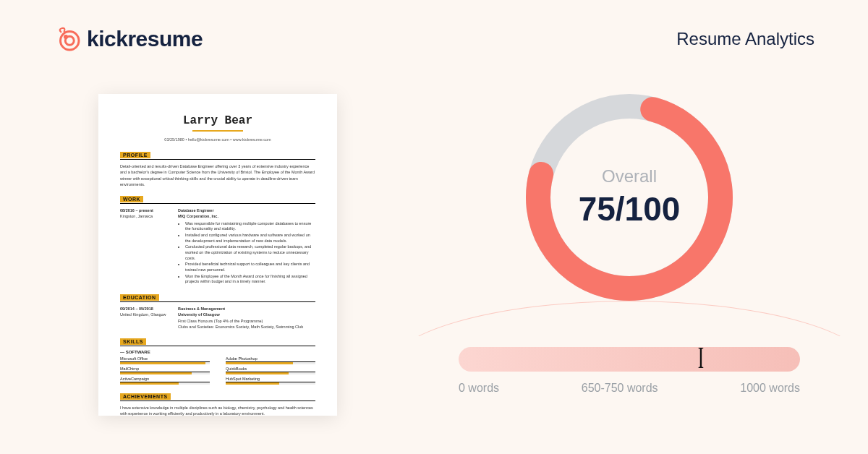 The height and width of the screenshot is (454, 868). What do you see at coordinates (247, 309) in the screenshot?
I see `edu-degree: Business & Management` at bounding box center [247, 309].